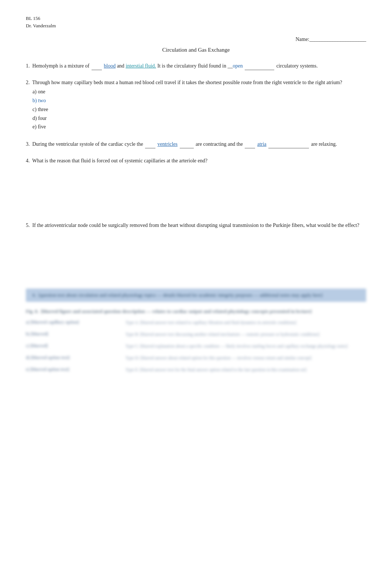 The height and width of the screenshot is (576, 392). What do you see at coordinates (196, 105) in the screenshot?
I see `question-2: 2. Through how many capillary beds must …` at bounding box center [196, 105].